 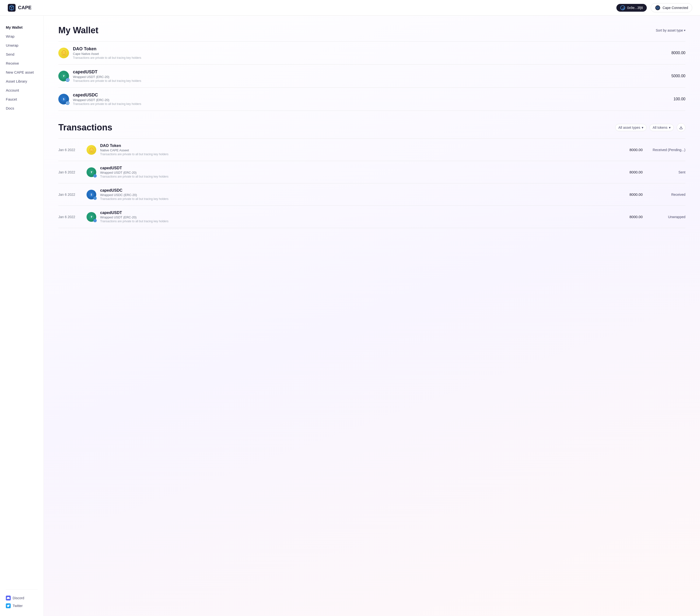 What do you see at coordinates (669, 30) in the screenshot?
I see `sort-label: Sort by asset type` at bounding box center [669, 30].